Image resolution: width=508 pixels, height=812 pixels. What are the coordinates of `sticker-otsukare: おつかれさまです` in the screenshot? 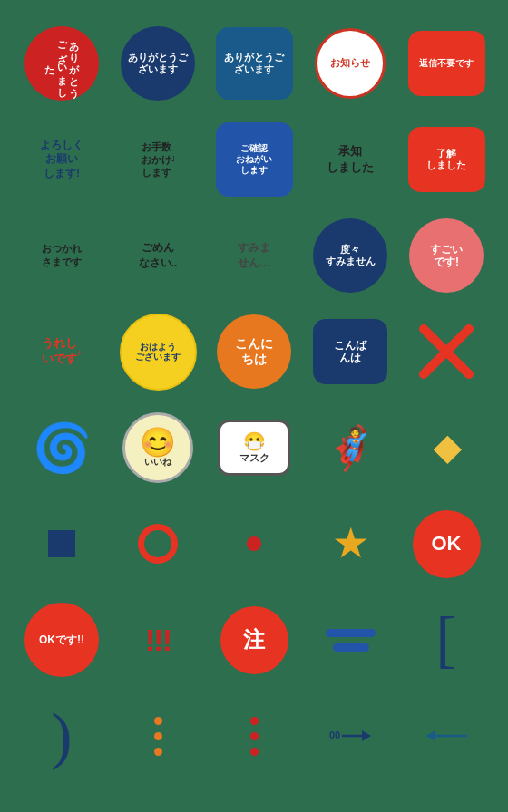 It's located at (62, 256).